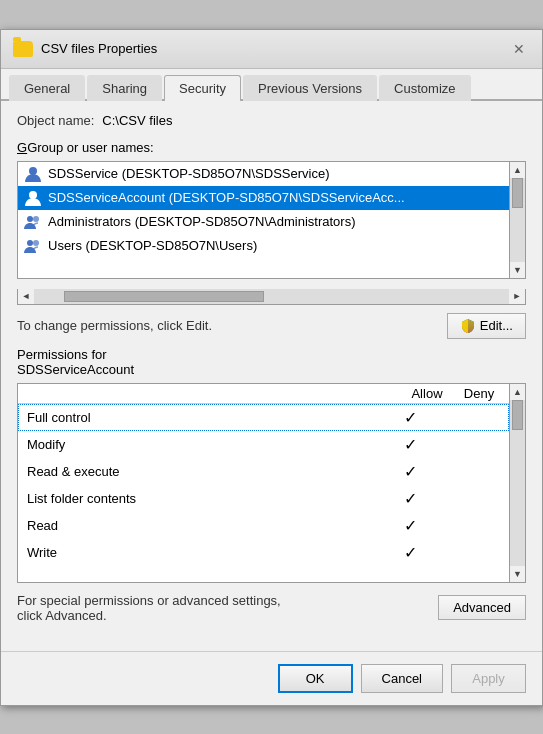  I want to click on perm-label: Full control, so click(204, 418).